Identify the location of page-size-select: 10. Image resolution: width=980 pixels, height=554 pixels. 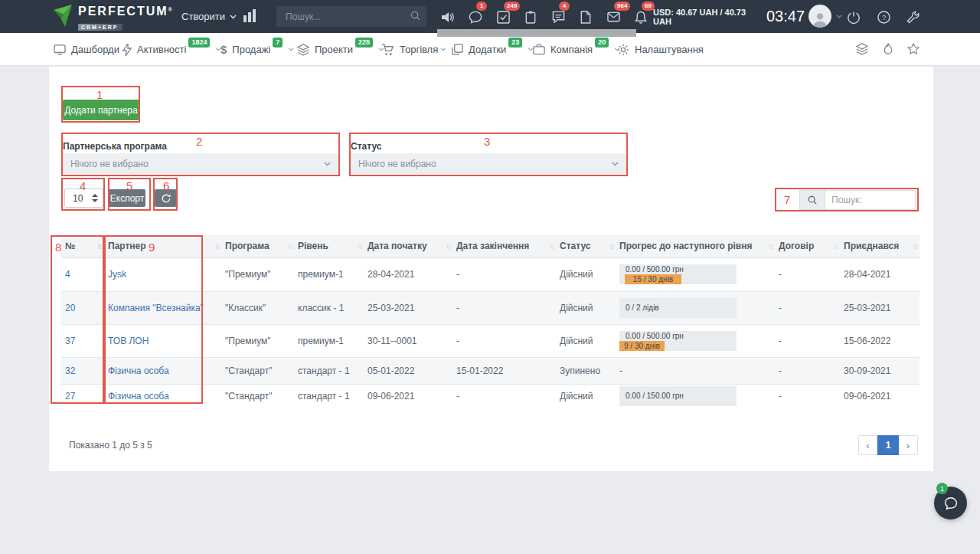
(84, 198).